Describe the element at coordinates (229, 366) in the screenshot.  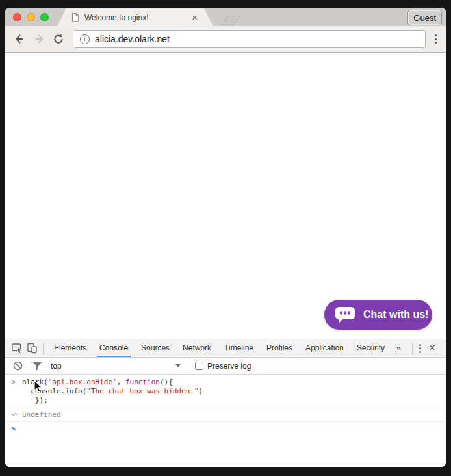
I see `preserve-log-label: Preserve log` at that location.